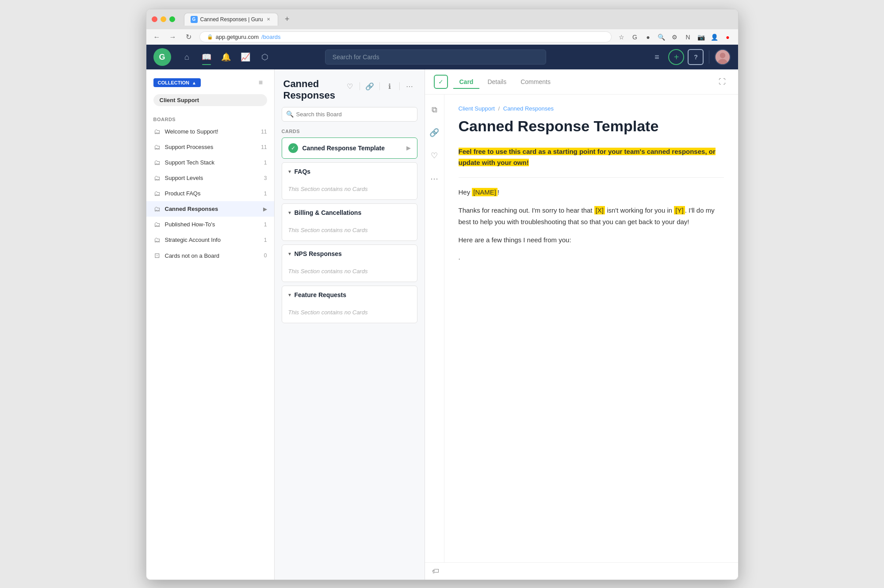 Image resolution: width=884 pixels, height=588 pixels. What do you see at coordinates (287, 19) in the screenshot?
I see `new-tab-button: +` at bounding box center [287, 19].